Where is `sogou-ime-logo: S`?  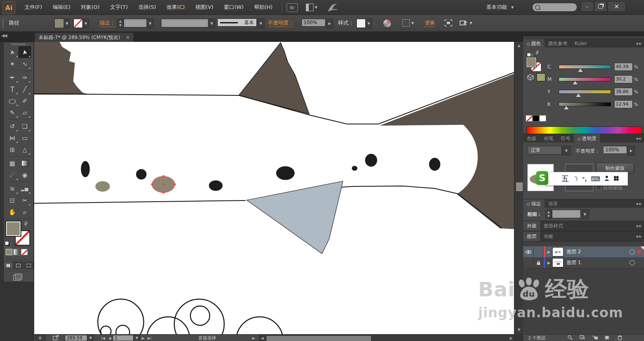 sogou-ime-logo: S is located at coordinates (542, 178).